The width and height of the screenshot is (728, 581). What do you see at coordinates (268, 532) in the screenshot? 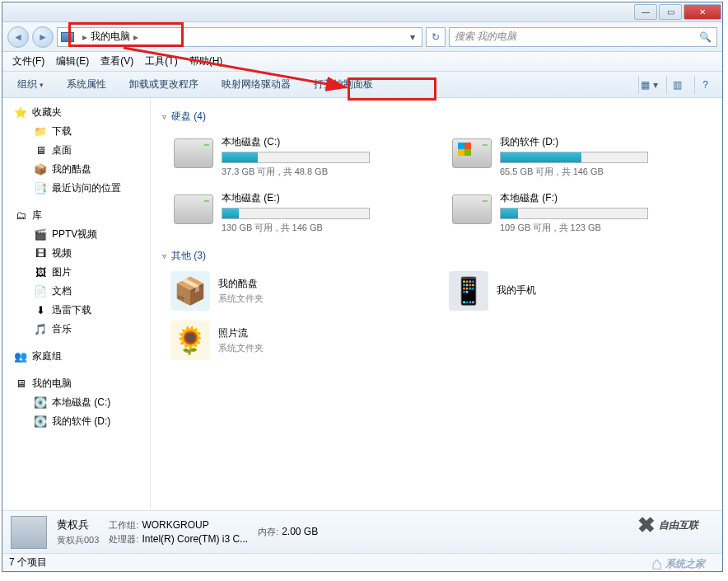
I see `memory-key: 内存:` at bounding box center [268, 532].